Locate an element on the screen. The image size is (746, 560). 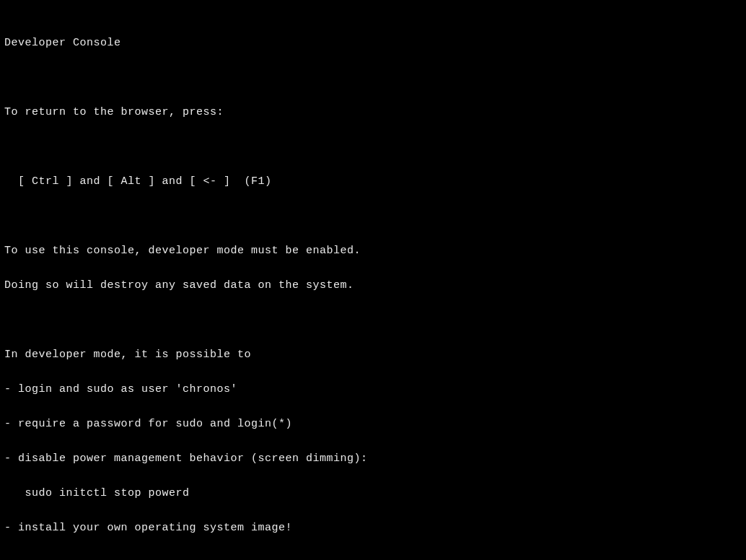
devmode-note-2: Doing so will destroy any saved data on … is located at coordinates (373, 286).